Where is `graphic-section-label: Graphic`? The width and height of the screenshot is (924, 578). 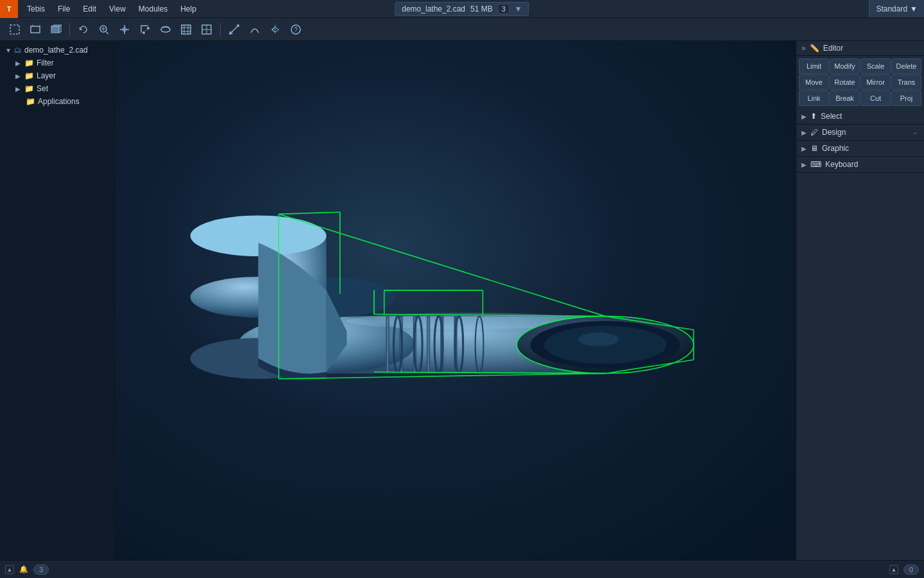
graphic-section-label: Graphic is located at coordinates (835, 148).